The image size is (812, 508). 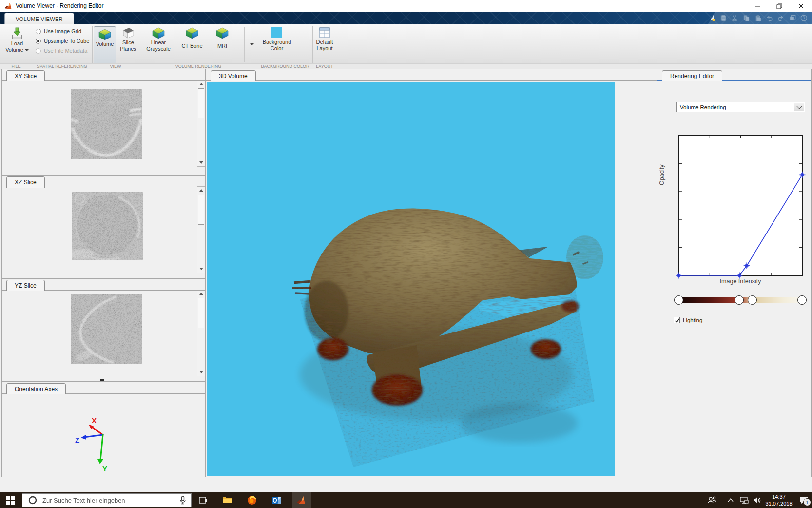 What do you see at coordinates (793, 18) in the screenshot?
I see `windows-icon` at bounding box center [793, 18].